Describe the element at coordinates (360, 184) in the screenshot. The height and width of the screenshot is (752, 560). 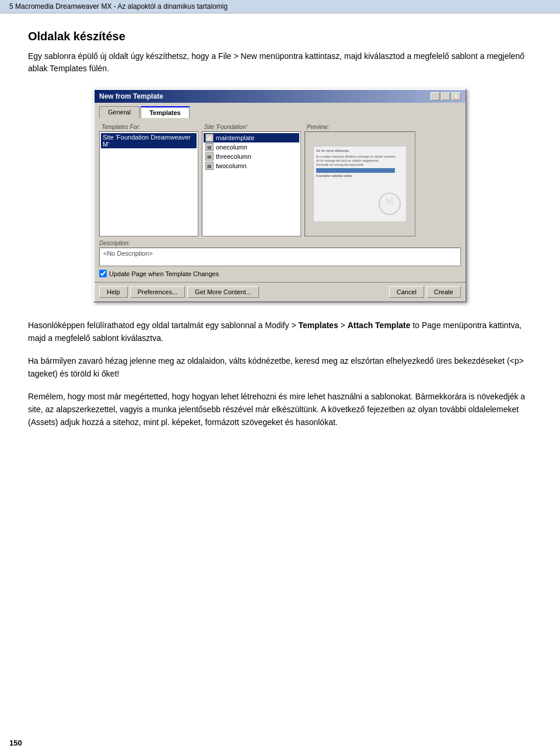
I see `preview-content: Az ön neve időpontja Ez a sablon tartalm…` at that location.